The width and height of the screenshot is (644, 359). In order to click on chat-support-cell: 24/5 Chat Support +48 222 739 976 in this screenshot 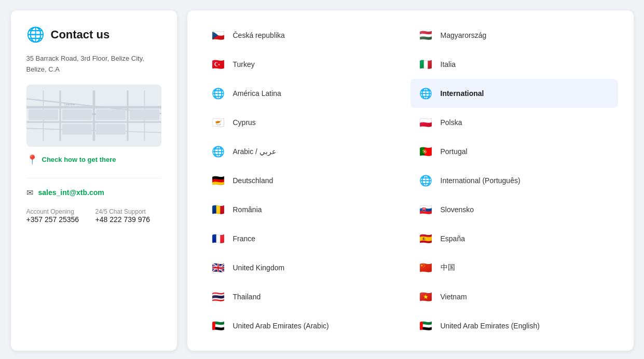, I will do `click(129, 216)`.